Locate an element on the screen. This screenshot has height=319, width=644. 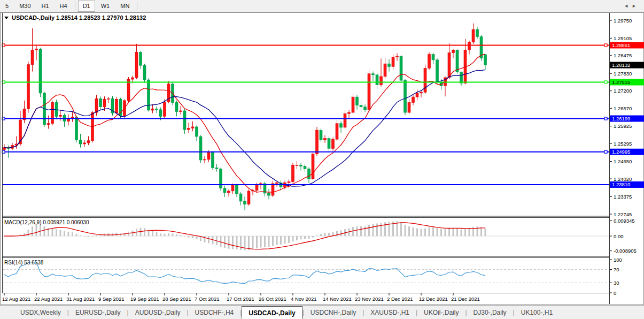
price-tick-label: 1.26570 is located at coordinates (623, 108).